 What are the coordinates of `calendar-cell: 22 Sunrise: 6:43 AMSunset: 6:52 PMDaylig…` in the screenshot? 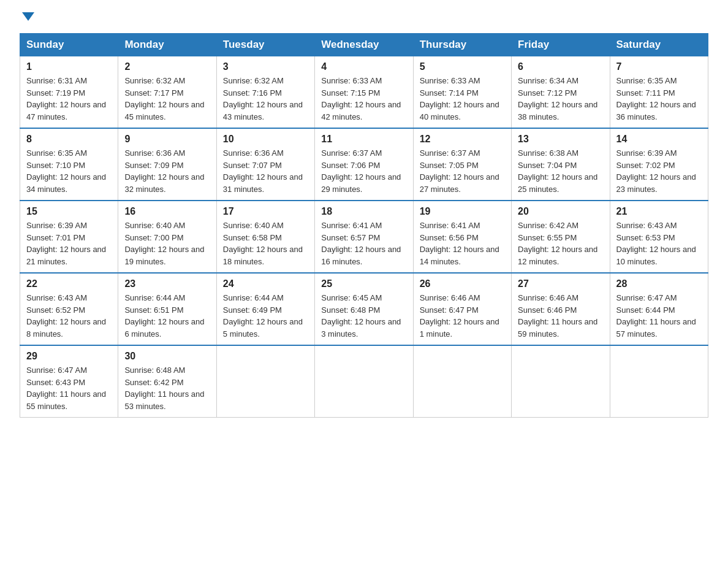 It's located at (69, 309).